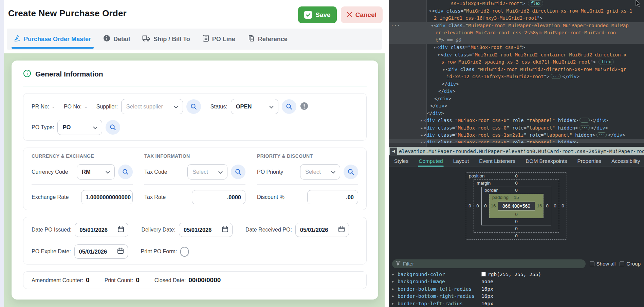 Image resolution: width=644 pixels, height=307 pixels. Describe the element at coordinates (626, 161) in the screenshot. I see `devtools-tab-accessibility: Accessibility` at that location.